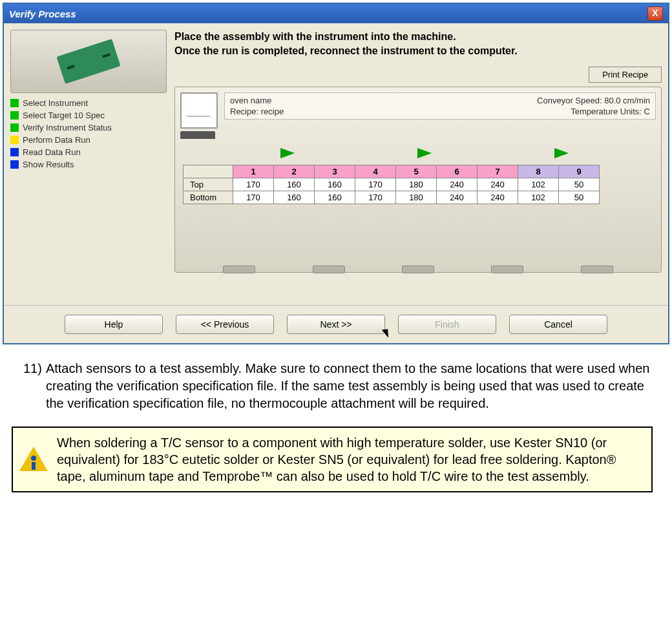 The width and height of the screenshot is (672, 632). What do you see at coordinates (273, 111) in the screenshot?
I see `recipe-value: recipe` at bounding box center [273, 111].